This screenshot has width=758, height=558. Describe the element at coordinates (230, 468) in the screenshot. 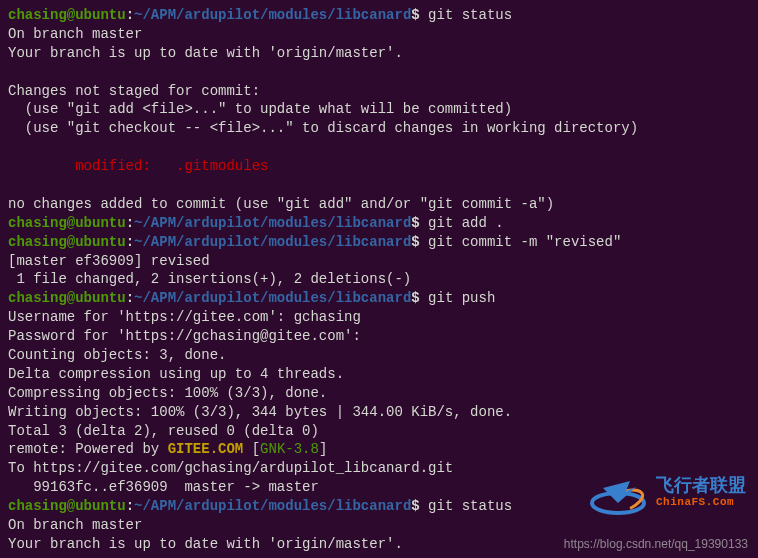

I see `output-text: To https://gitee.com/gchasing/ardupilot_…` at that location.